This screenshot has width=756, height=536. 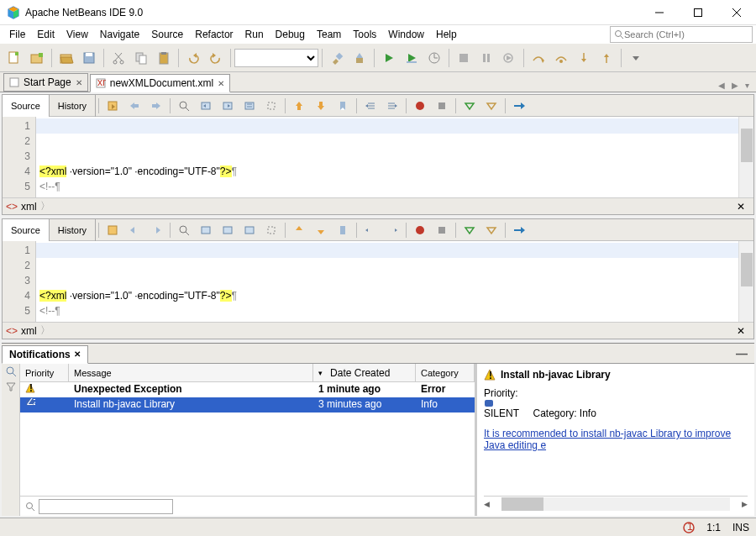 I want to click on col-priority: Priority, so click(x=45, y=373).